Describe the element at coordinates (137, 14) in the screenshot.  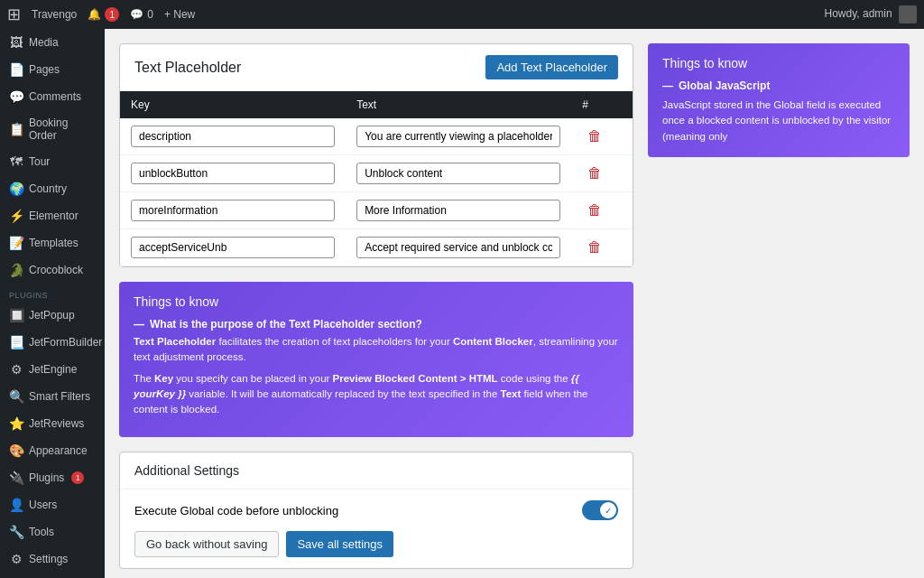
I see `comment-icon: 💬` at that location.